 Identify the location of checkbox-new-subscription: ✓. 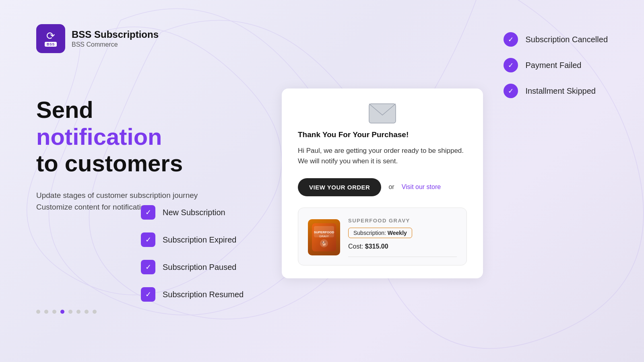
(148, 212).